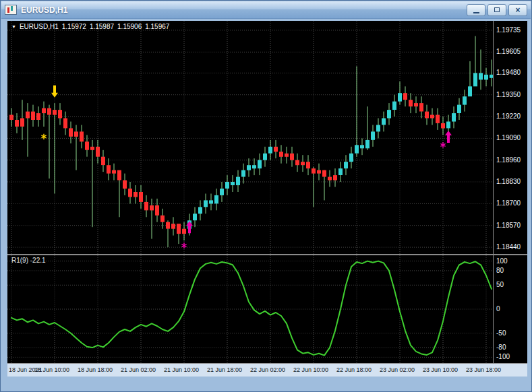 Image resolution: width=532 pixels, height=392 pixels. Describe the element at coordinates (267, 370) in the screenshot. I see `time-axis: 18 Jun 202118 Jun 10:0018 Jun 18:0021 Ju…` at that location.